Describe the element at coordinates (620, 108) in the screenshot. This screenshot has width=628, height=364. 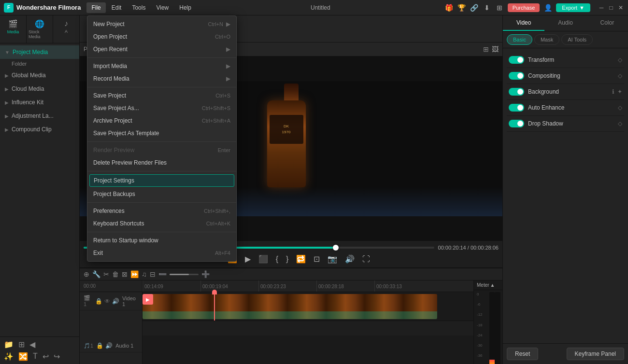
I see `auto-enhance-diamond-icon: ◇` at that location.